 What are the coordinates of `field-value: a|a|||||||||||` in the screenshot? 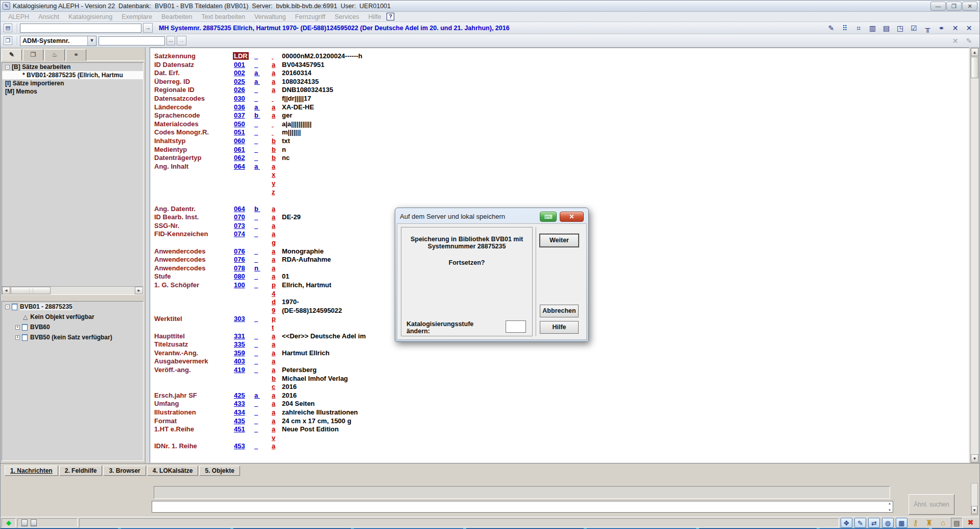 It's located at (297, 124).